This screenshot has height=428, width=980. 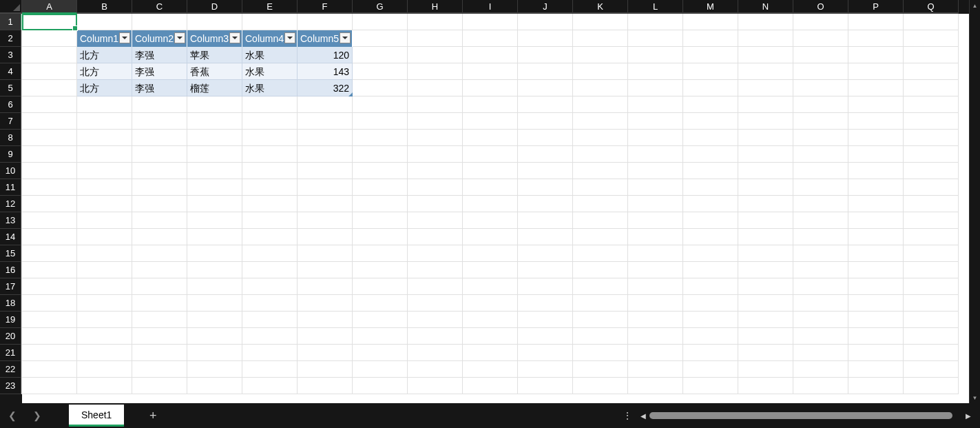 I want to click on more-options-icon: ⋮, so click(x=627, y=416).